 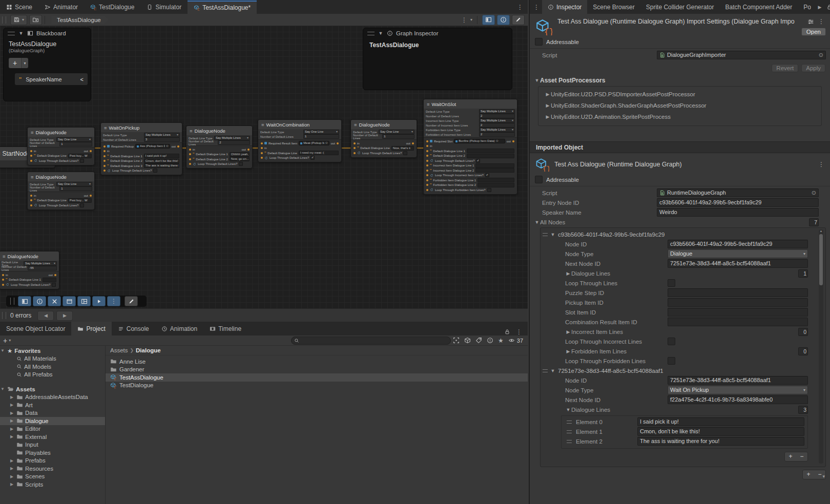 What do you see at coordinates (225, 329) in the screenshot?
I see `tab-timeline: Timeline` at bounding box center [225, 329].